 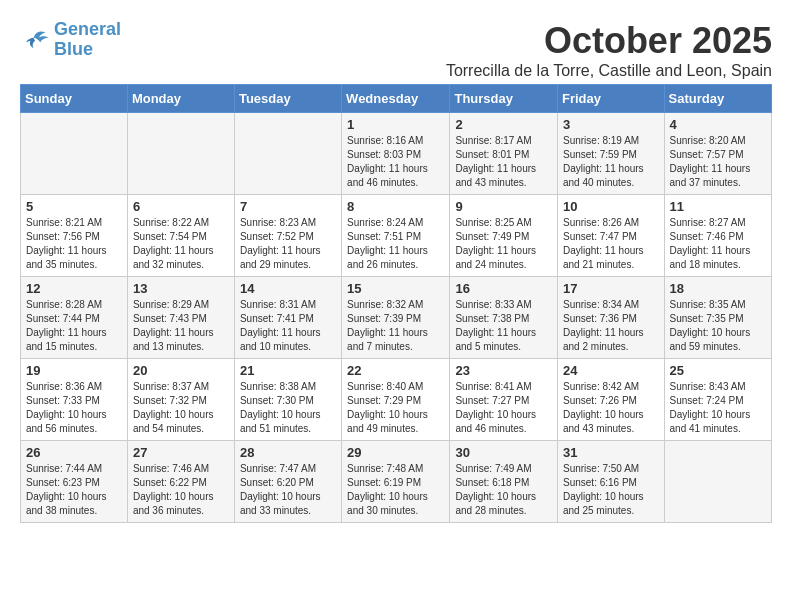 What do you see at coordinates (504, 99) in the screenshot?
I see `weekday-header-thursday: Thursday` at bounding box center [504, 99].